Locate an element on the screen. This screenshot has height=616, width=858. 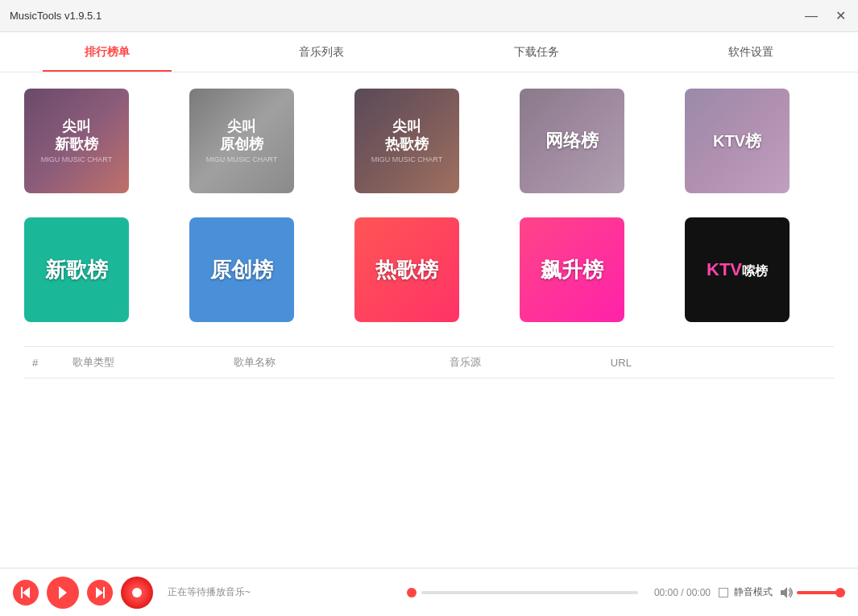
volume-handle is located at coordinates (840, 593).